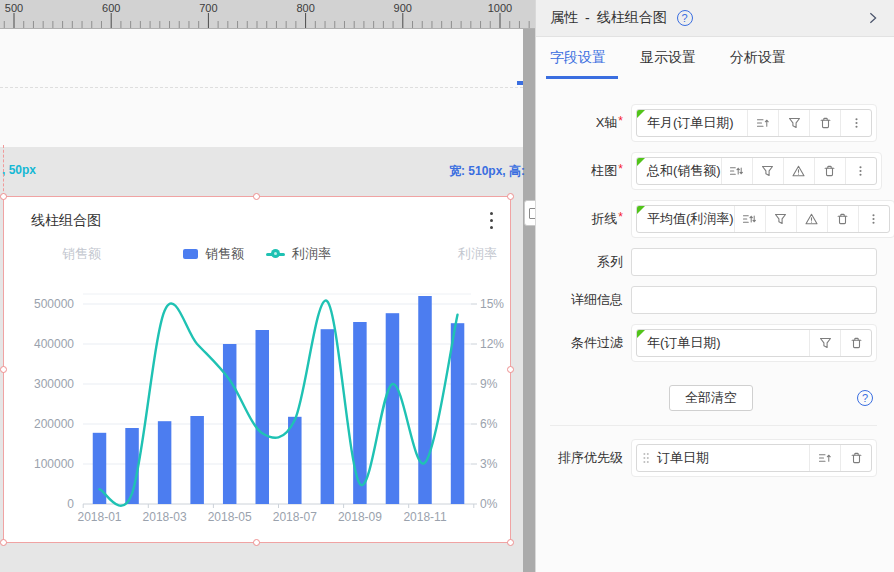  Describe the element at coordinates (584, 300) in the screenshot. I see `field-label: 详细信息` at that location.